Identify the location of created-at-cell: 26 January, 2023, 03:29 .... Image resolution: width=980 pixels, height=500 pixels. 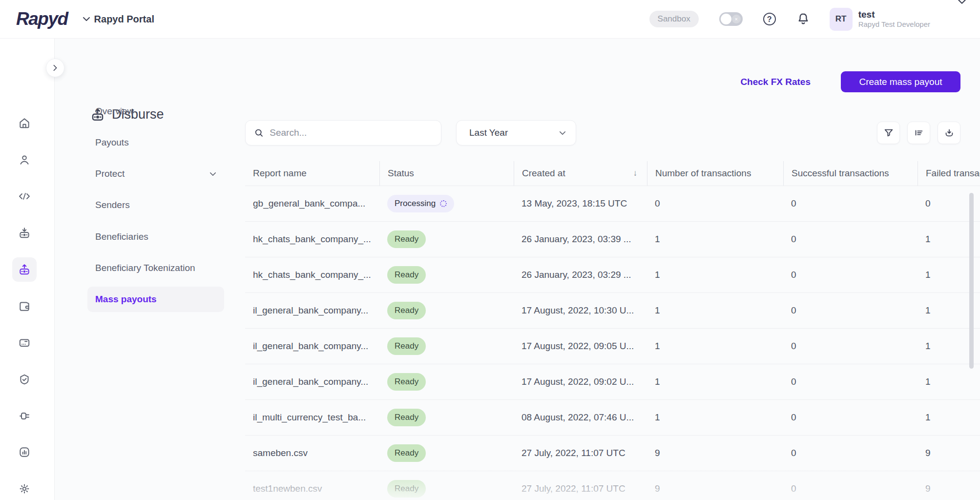
(580, 275).